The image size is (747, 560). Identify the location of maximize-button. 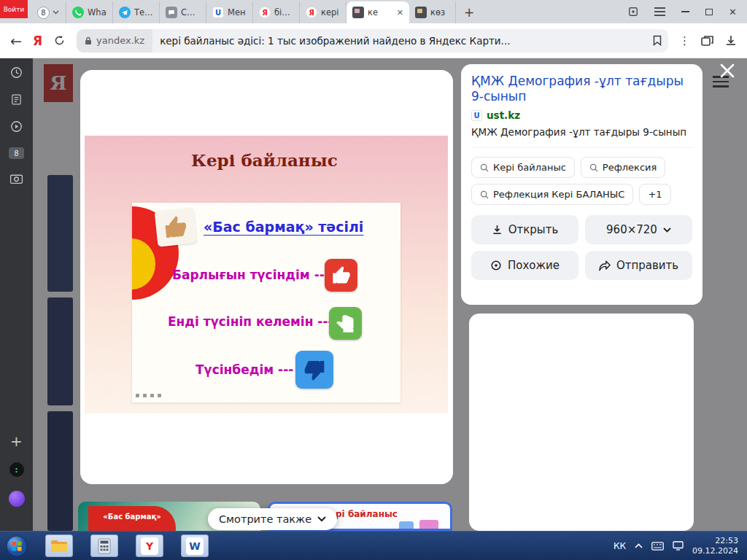
(709, 12).